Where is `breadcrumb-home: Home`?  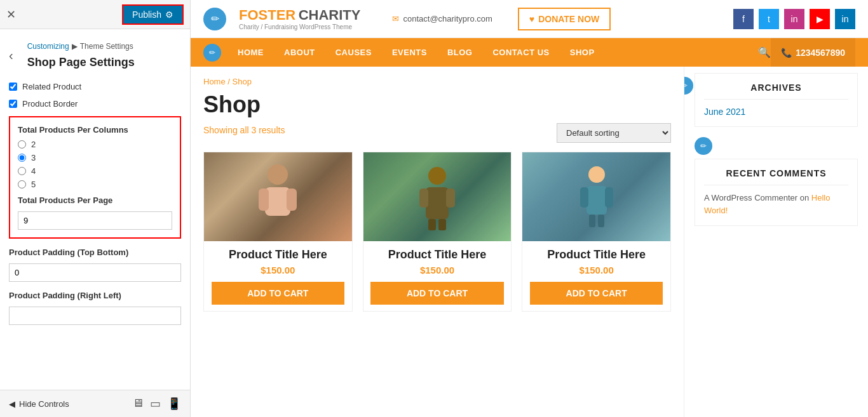 breadcrumb-home: Home is located at coordinates (215, 81).